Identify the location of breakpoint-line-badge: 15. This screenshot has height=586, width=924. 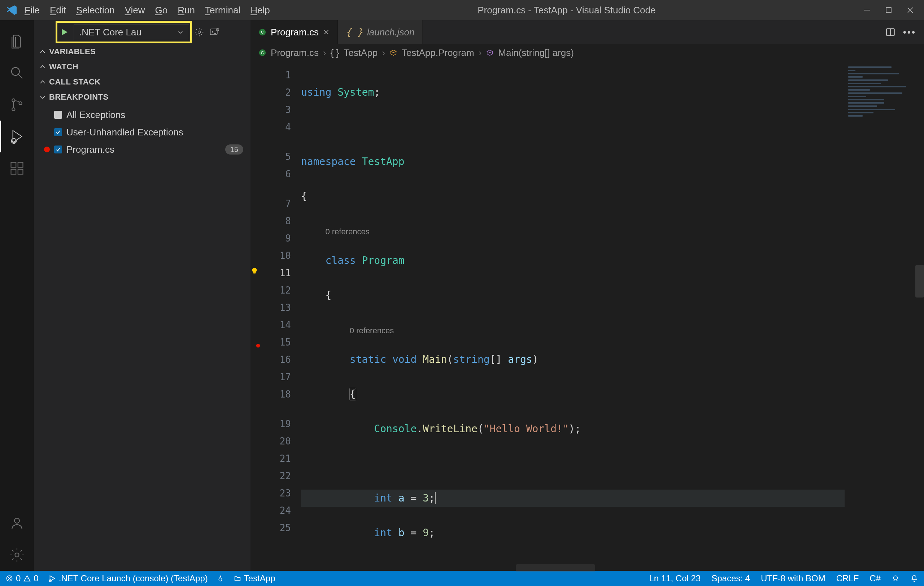
(234, 150).